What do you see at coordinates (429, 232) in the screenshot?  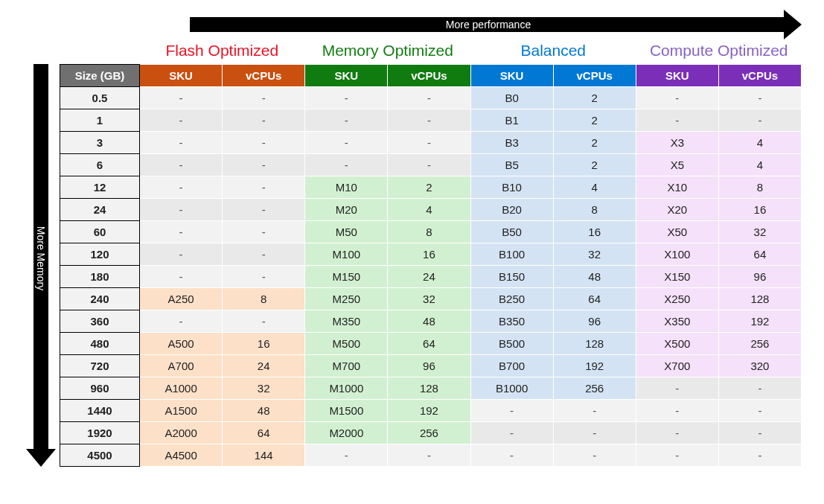 I see `cell-memory-vcpus: 8` at bounding box center [429, 232].